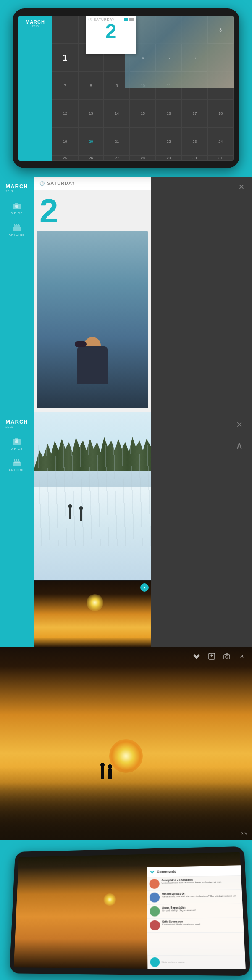 The width and height of the screenshot is (252, 980). Describe the element at coordinates (233, 871) in the screenshot. I see `chevron-down-icon-comments: ∨` at that location.